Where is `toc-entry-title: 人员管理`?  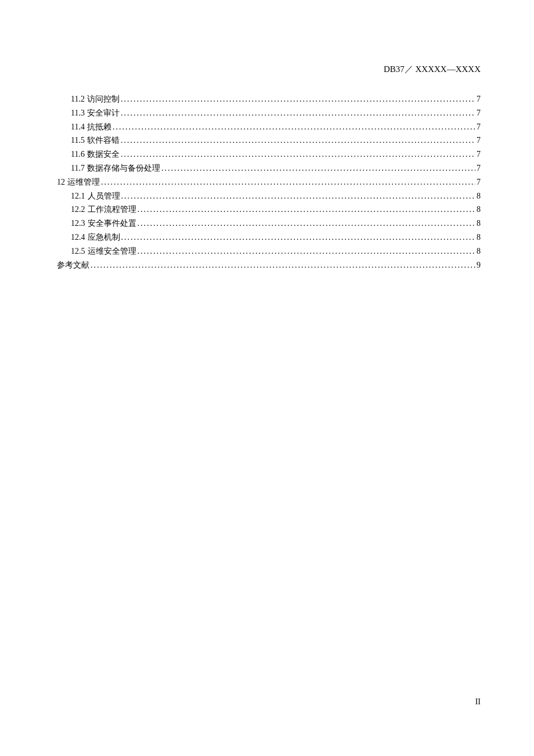
toc-entry-title: 人员管理 is located at coordinates (104, 196).